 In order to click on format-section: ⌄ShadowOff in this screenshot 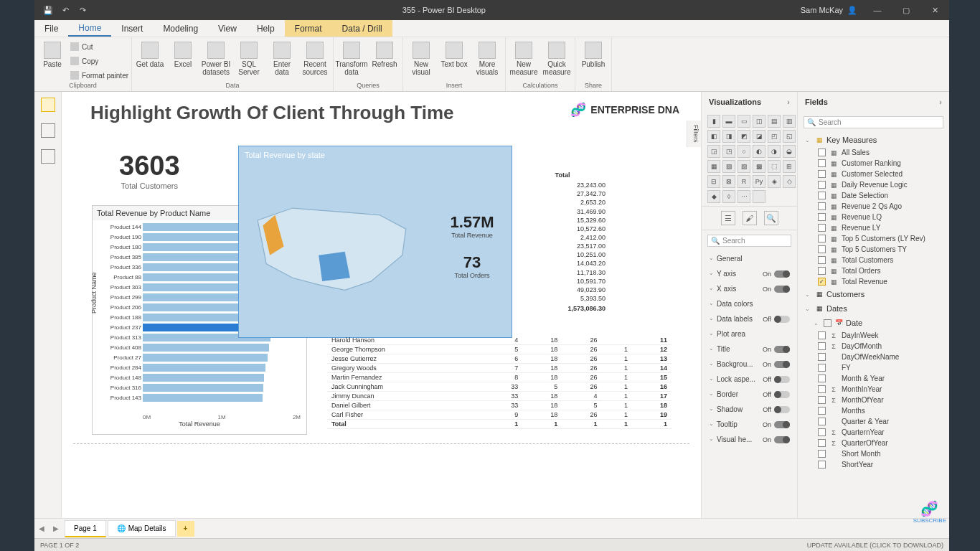, I will do `click(749, 409)`.